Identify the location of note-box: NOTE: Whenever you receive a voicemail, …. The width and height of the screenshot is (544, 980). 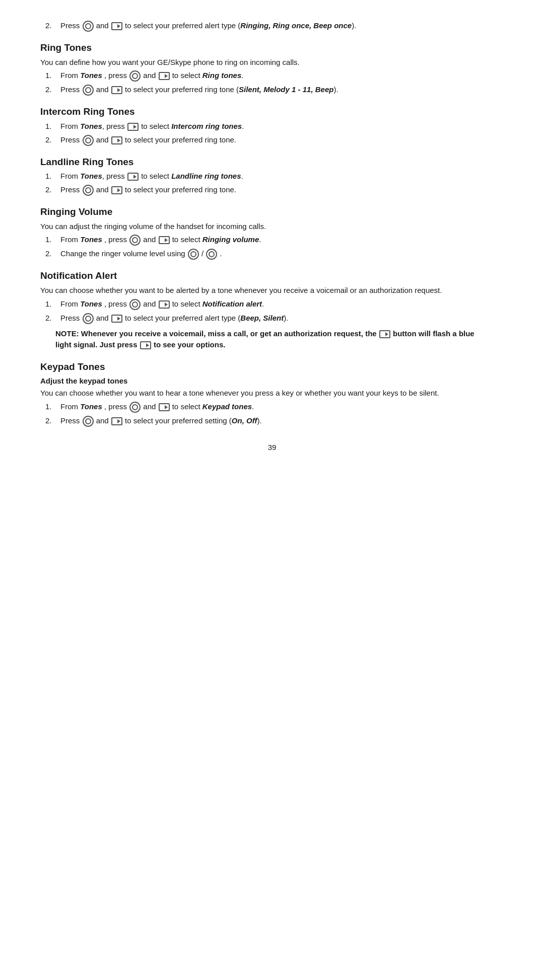
(272, 339).